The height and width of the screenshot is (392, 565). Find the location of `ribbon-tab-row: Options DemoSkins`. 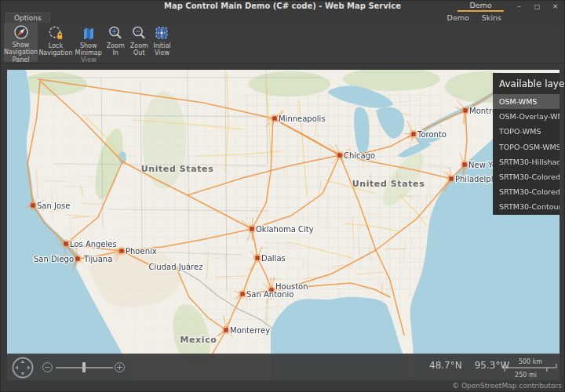

ribbon-tab-row: Options DemoSkins is located at coordinates (282, 17).